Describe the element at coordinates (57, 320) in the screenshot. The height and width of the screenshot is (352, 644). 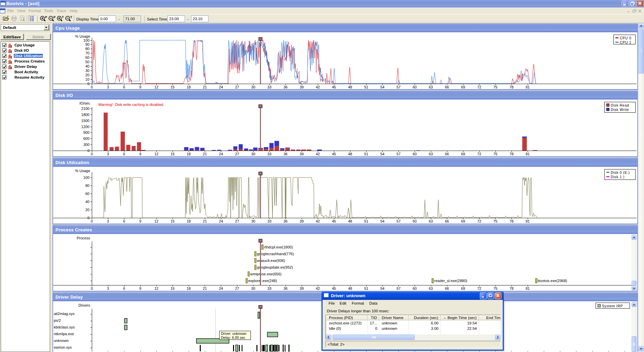
I see `svg-text: ps/2` at that location.